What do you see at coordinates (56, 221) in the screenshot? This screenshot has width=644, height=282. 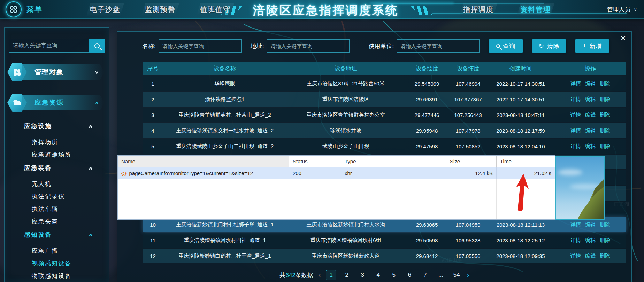 I see `sidebar-item-应急头盔: 应急头盔` at bounding box center [56, 221].